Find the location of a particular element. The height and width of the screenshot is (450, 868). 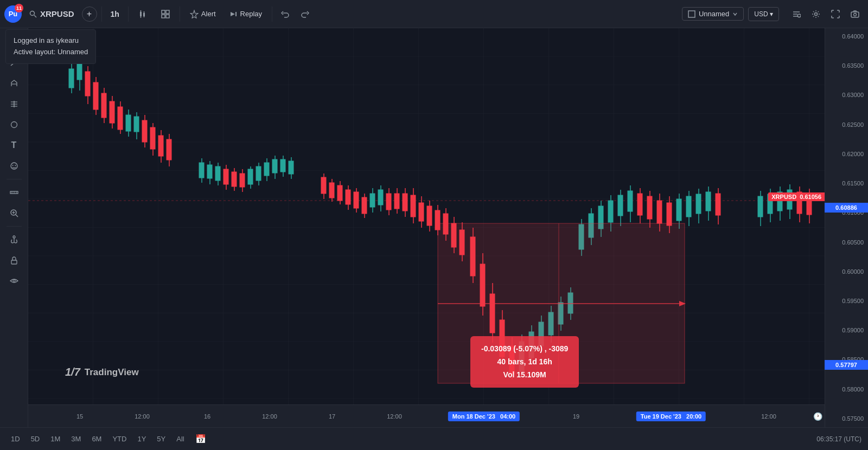

user-tooltip: Logged in as iykearu Active layout: Unna… is located at coordinates (51, 47).